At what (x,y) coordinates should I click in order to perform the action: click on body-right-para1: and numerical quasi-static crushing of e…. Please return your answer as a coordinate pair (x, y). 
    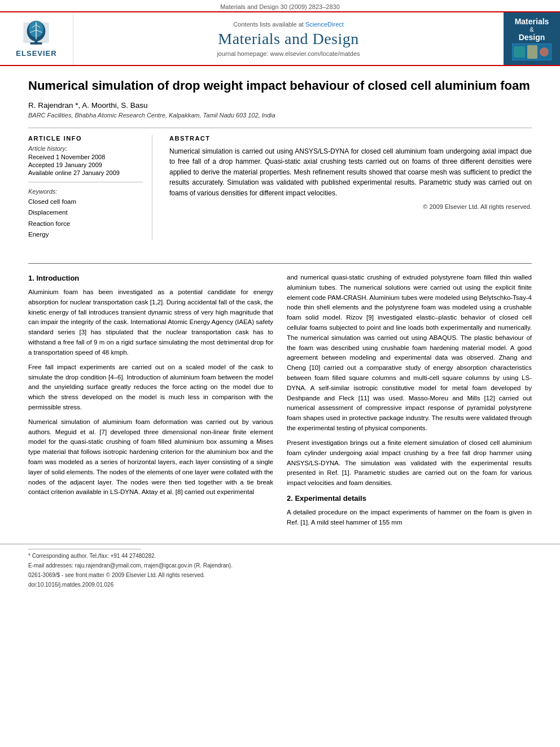
    Looking at the image, I should click on (409, 353).